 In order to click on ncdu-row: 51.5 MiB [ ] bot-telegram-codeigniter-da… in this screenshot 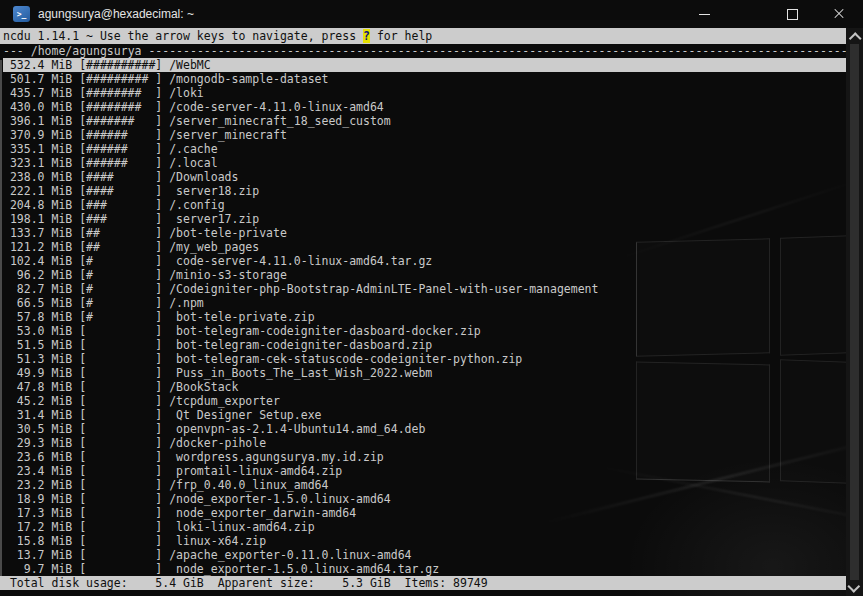, I will do `click(424, 345)`.